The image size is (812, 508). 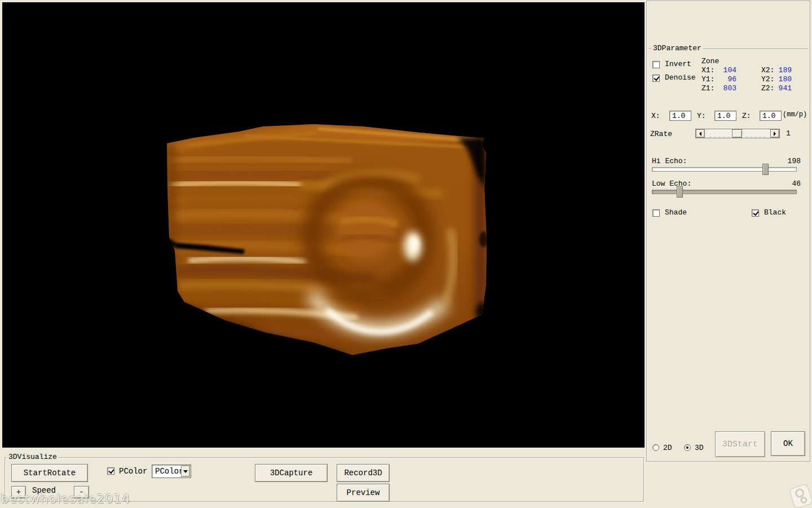 I want to click on low-echo-slider-track, so click(x=724, y=192).